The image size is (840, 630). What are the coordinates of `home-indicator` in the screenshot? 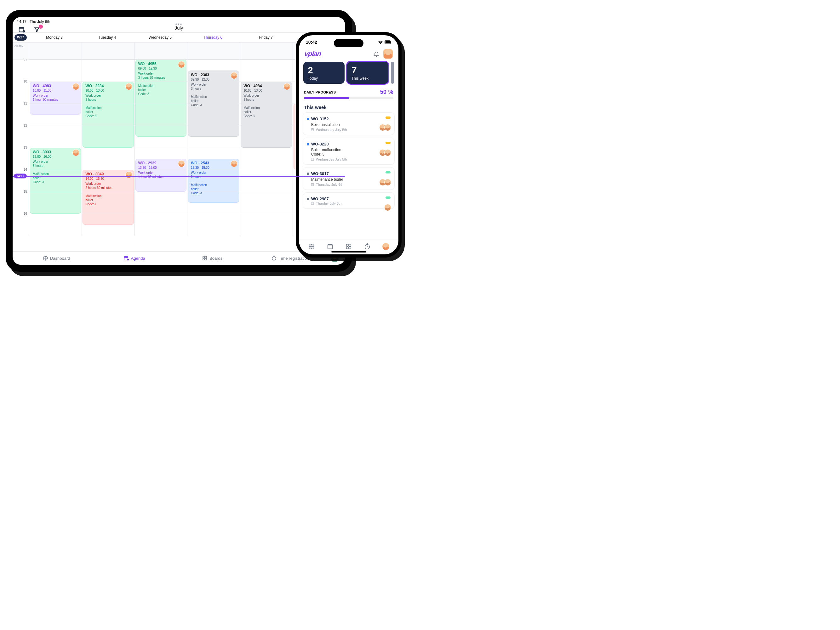 It's located at (349, 252).